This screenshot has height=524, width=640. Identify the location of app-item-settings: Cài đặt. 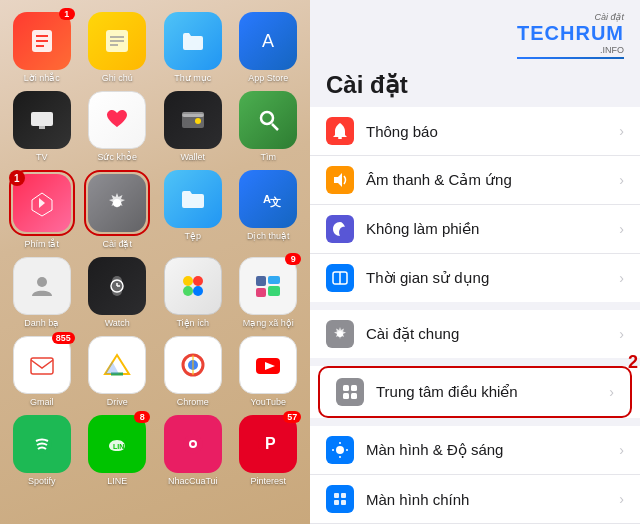
(118, 210).